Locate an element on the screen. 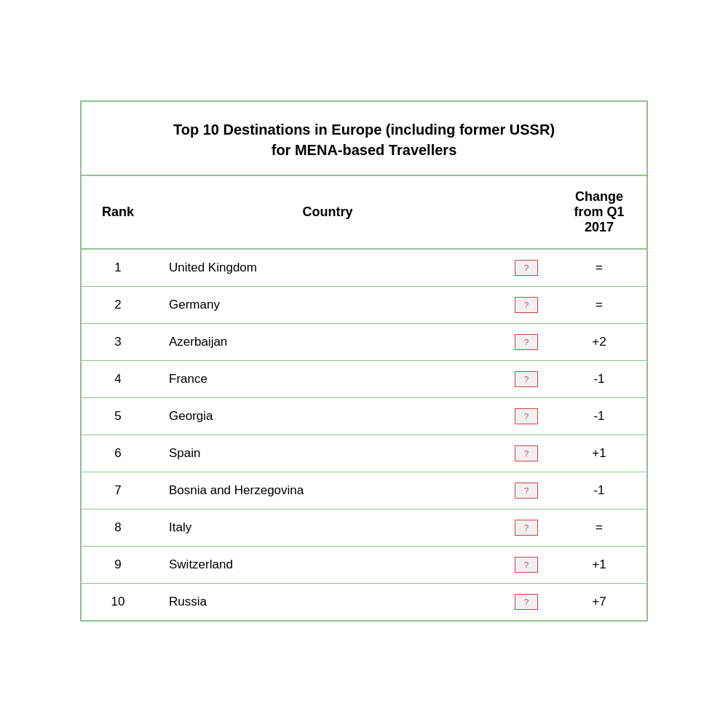 The image size is (728, 722). rank-cell: 8 is located at coordinates (118, 528).